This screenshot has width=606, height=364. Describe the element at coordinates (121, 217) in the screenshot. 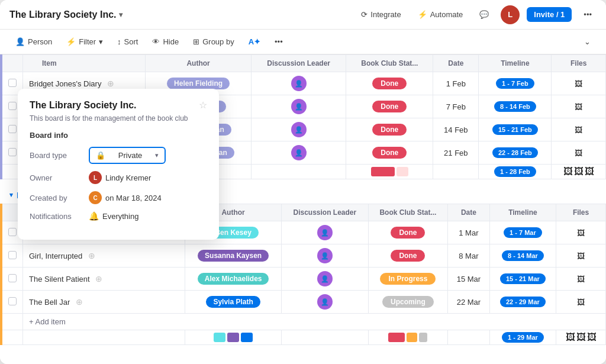

I see `notifications-text: Everything` at that location.